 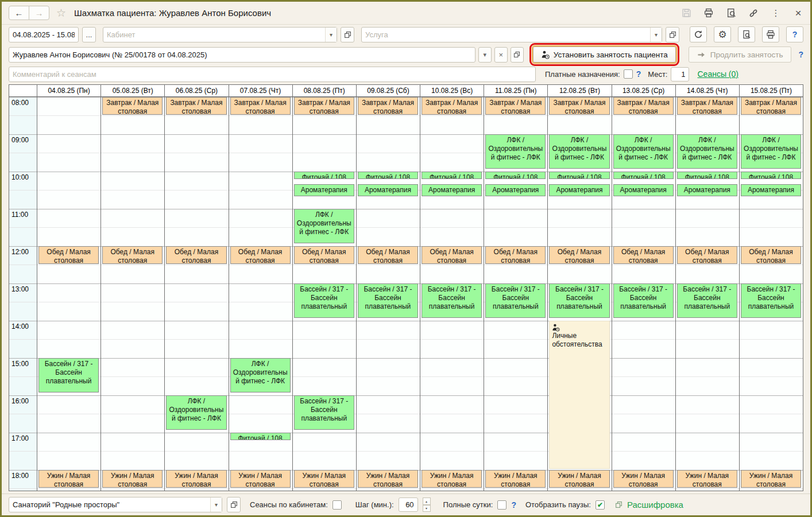 What do you see at coordinates (579, 395) in the screenshot?
I see `event-personal: Личные обстоятельства` at bounding box center [579, 395].